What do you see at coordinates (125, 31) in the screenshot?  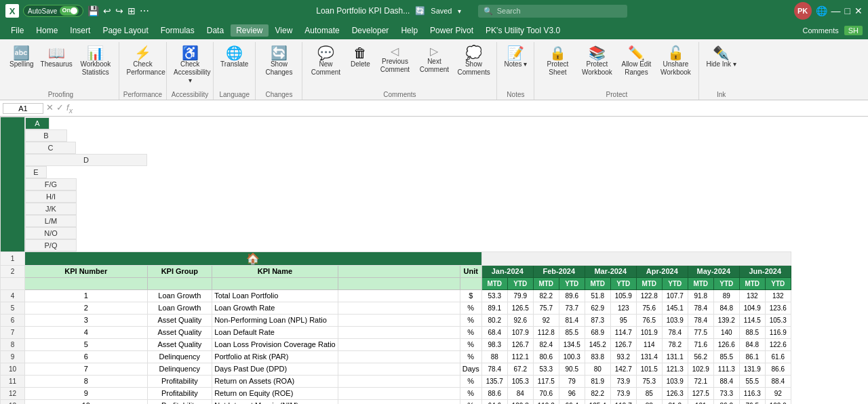 I see `menu-page-layout: Page Layout` at bounding box center [125, 31].